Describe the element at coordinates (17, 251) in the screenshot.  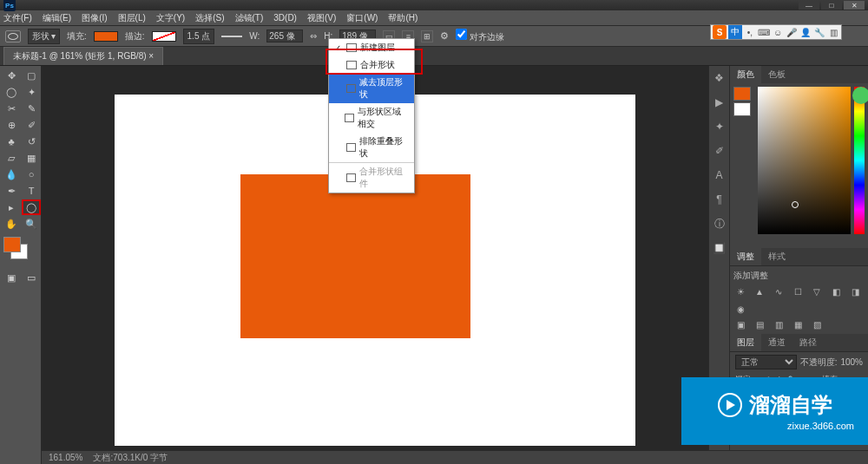
I see `color-swatches` at that location.